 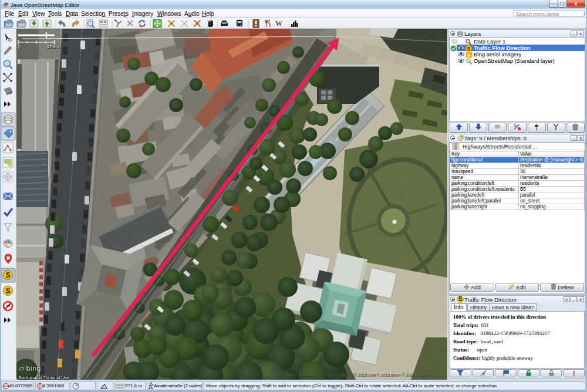 I want to click on svg-text: W, so click(x=279, y=23).